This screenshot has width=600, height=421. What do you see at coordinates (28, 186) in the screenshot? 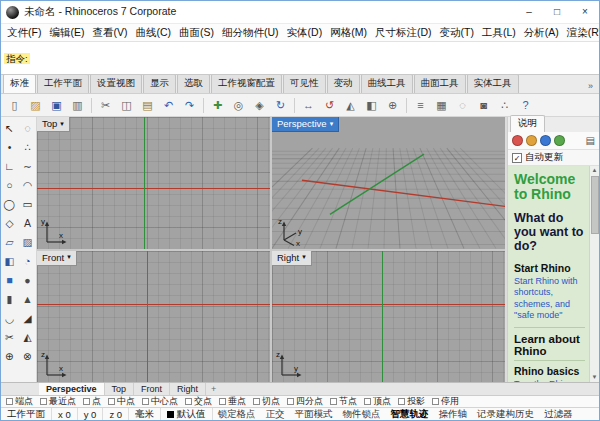
I see `arc-icon: ◠` at bounding box center [28, 186].